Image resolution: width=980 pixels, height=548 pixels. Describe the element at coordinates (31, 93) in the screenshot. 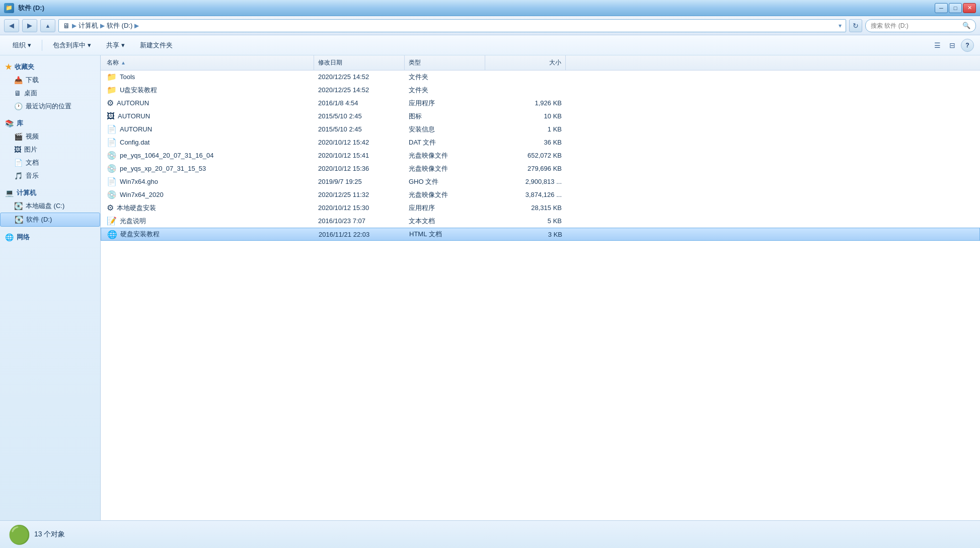

I see `desktop-label: 桌面` at that location.